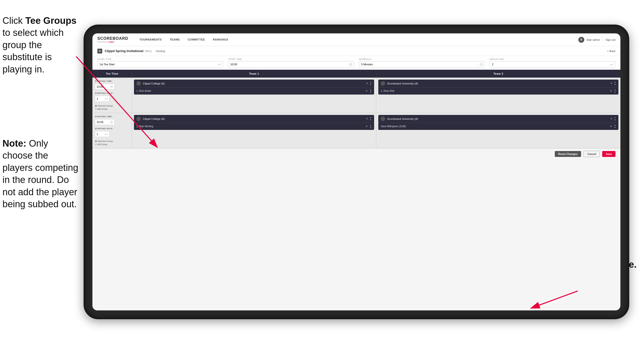 The height and width of the screenshot is (346, 644). What do you see at coordinates (254, 87) in the screenshot?
I see `team1-card-1: Clippd College (A) ✕ ▲▼ 1. Rich Butler ✕…` at bounding box center [254, 87].